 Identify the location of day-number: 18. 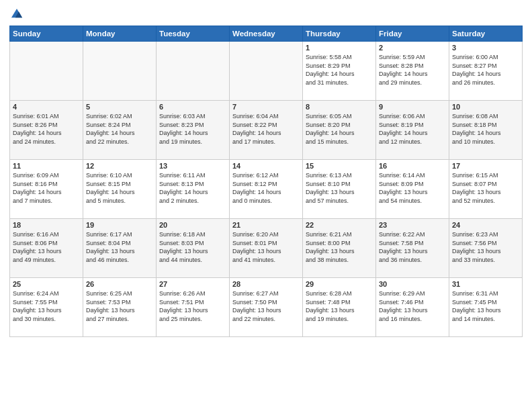
(46, 225).